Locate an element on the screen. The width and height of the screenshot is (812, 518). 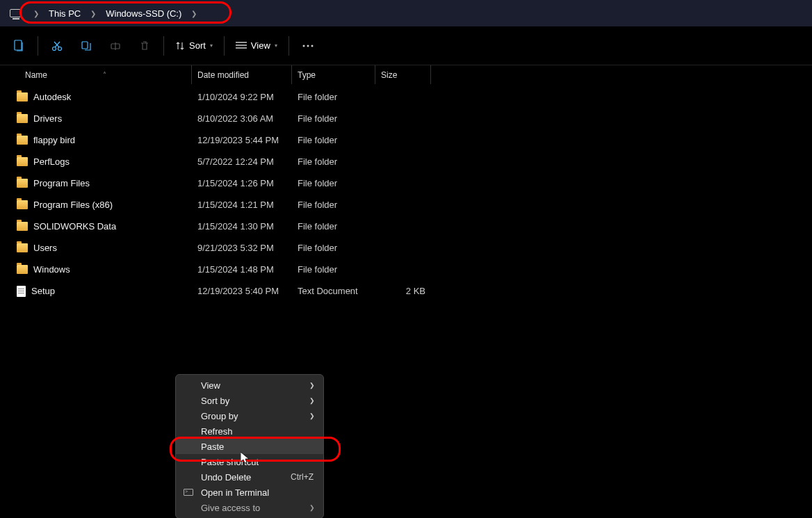
file-date: 12/19/2023 5:44 PM is located at coordinates (242, 140).